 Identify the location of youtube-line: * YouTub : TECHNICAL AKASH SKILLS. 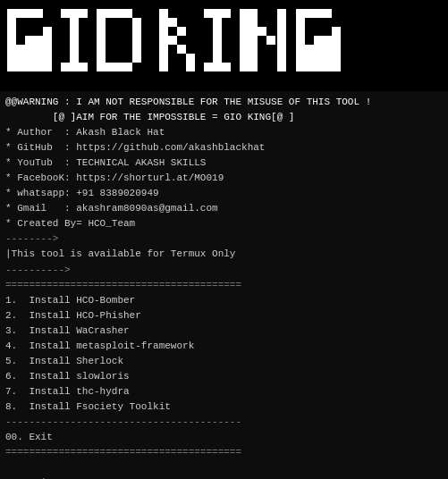
(224, 163).